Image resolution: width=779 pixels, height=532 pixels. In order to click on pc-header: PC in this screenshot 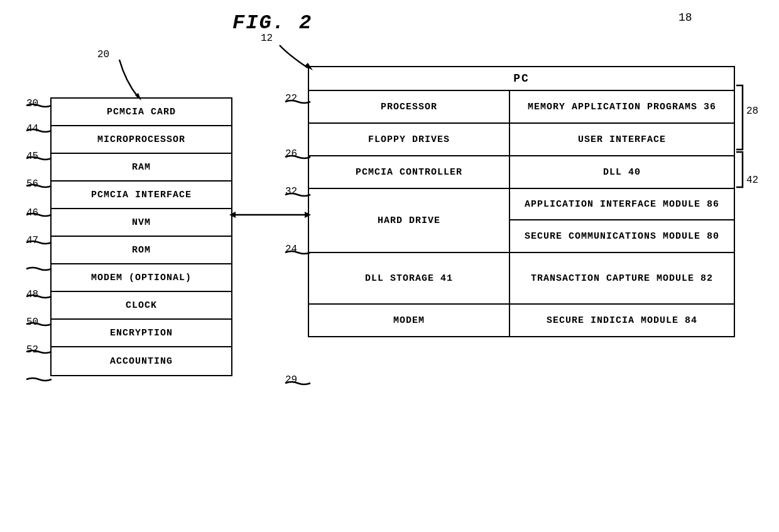, I will do `click(521, 79)`.